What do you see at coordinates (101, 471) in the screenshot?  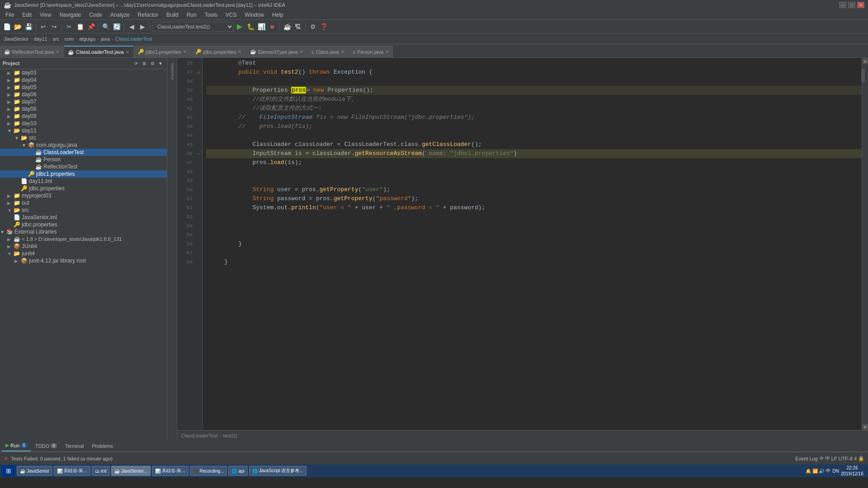 I see `taskbar-item-ext: 🗂 ext` at bounding box center [101, 471].